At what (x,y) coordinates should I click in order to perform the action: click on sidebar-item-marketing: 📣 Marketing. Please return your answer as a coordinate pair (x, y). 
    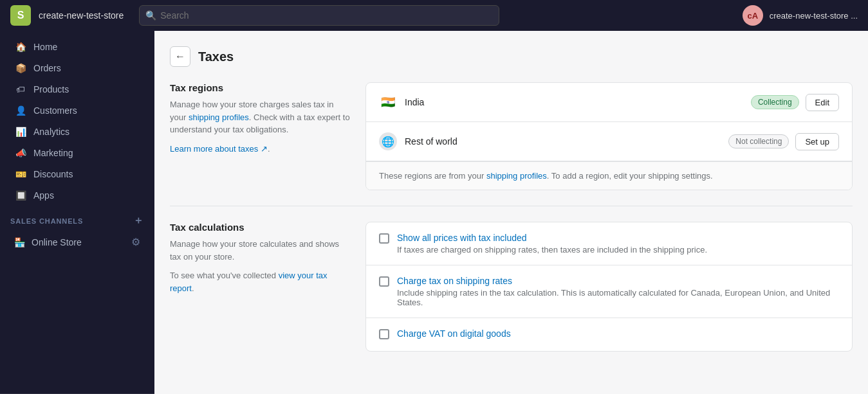
    Looking at the image, I should click on (77, 153).